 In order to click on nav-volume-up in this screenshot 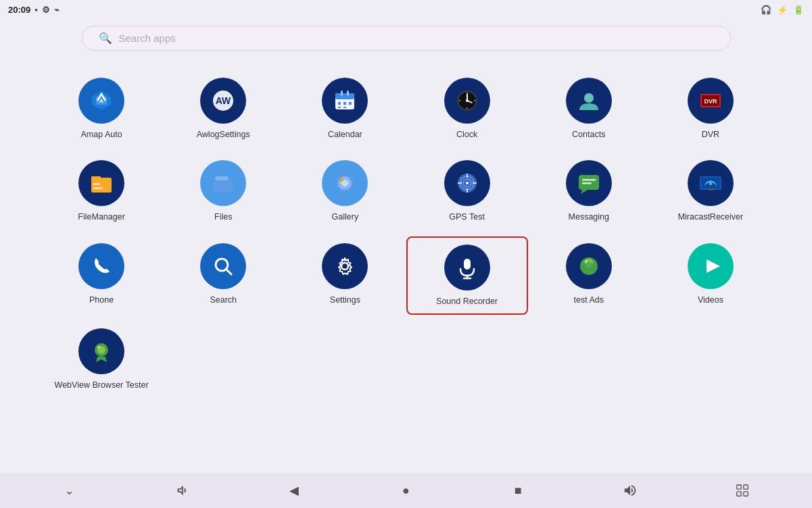, I will do `click(630, 490)`.